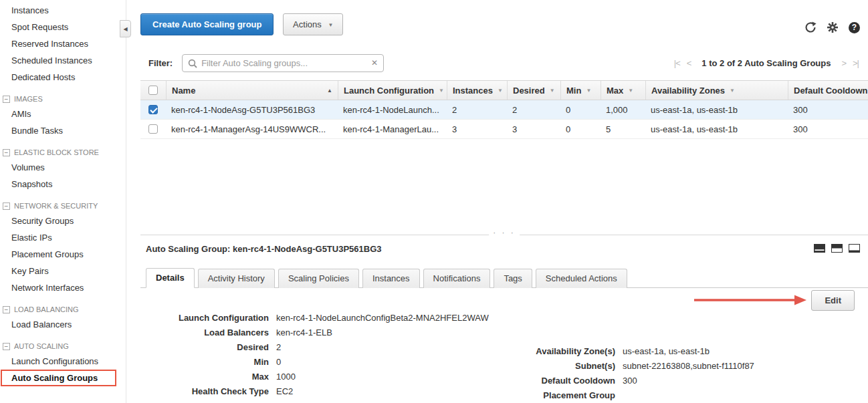  I want to click on sidebar-item-dedicated-hosts: Dedicated Hosts, so click(63, 78).